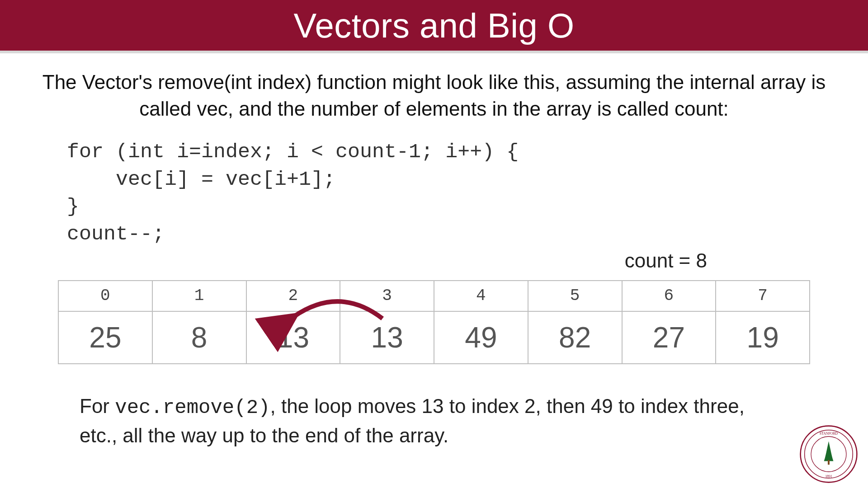 The height and width of the screenshot is (488, 868). What do you see at coordinates (763, 296) in the screenshot?
I see `index-cell: 7` at bounding box center [763, 296].